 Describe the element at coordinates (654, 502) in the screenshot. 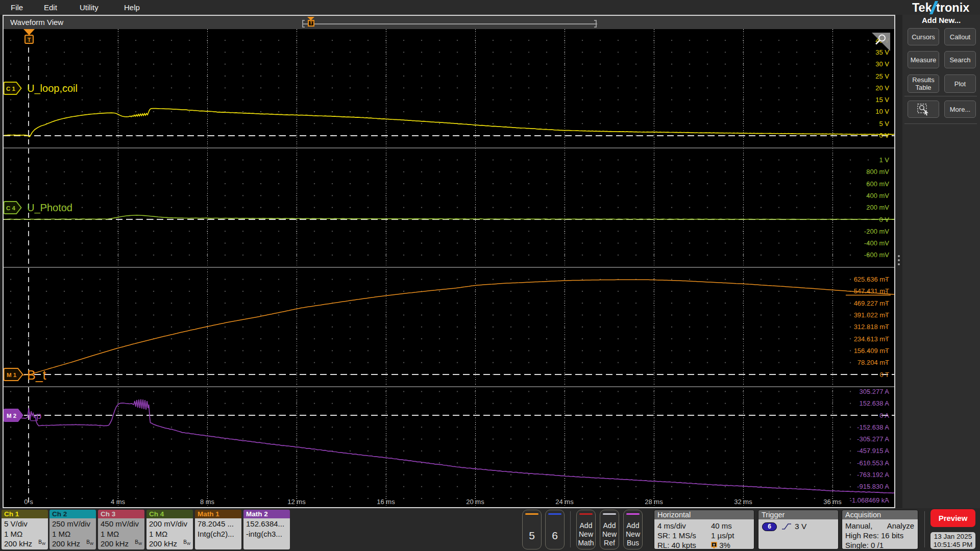

I see `svg-text: 28 ms` at that location.